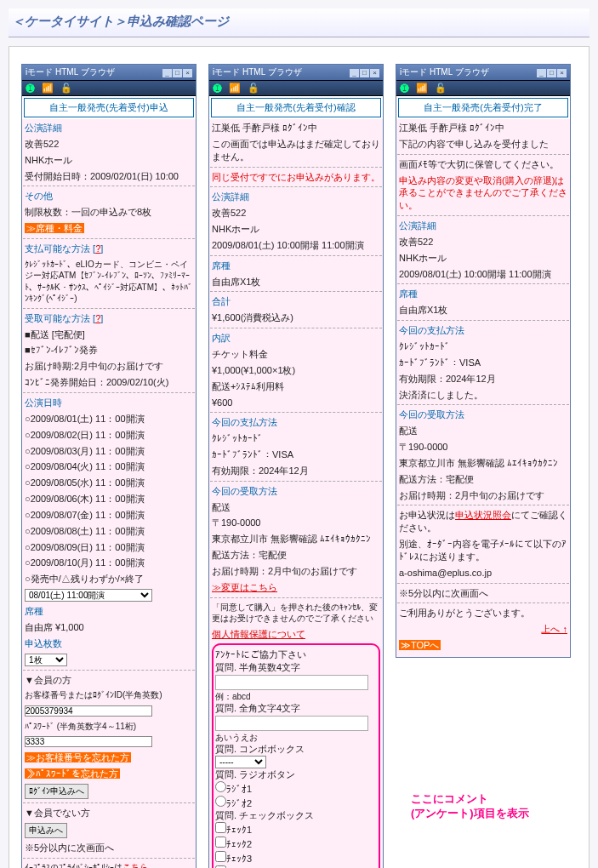  What do you see at coordinates (221, 301) in the screenshot?
I see `section-total: 合計` at bounding box center [221, 301].